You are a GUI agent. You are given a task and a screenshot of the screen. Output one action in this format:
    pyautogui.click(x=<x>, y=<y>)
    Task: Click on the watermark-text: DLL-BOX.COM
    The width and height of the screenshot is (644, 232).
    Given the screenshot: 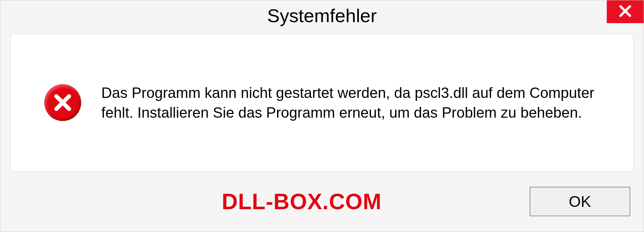 What is the action you would take?
    pyautogui.click(x=302, y=201)
    